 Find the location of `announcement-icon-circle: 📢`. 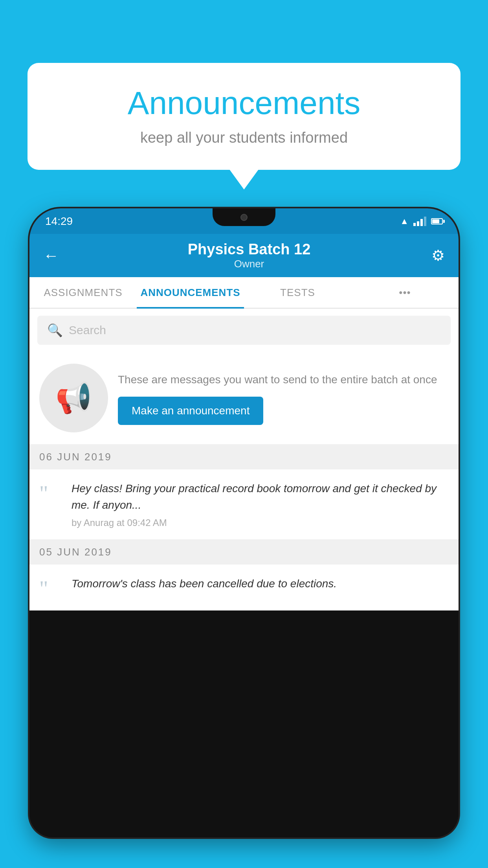

announcement-icon-circle: 📢 is located at coordinates (74, 398).